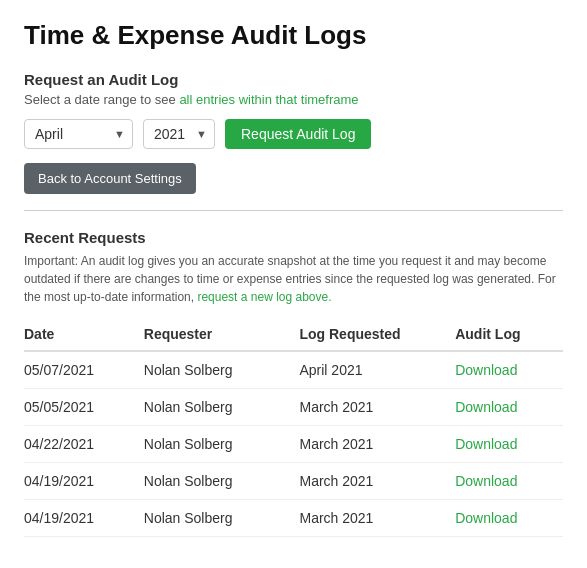  I want to click on col-header-log-requested: Log Requested, so click(377, 336).